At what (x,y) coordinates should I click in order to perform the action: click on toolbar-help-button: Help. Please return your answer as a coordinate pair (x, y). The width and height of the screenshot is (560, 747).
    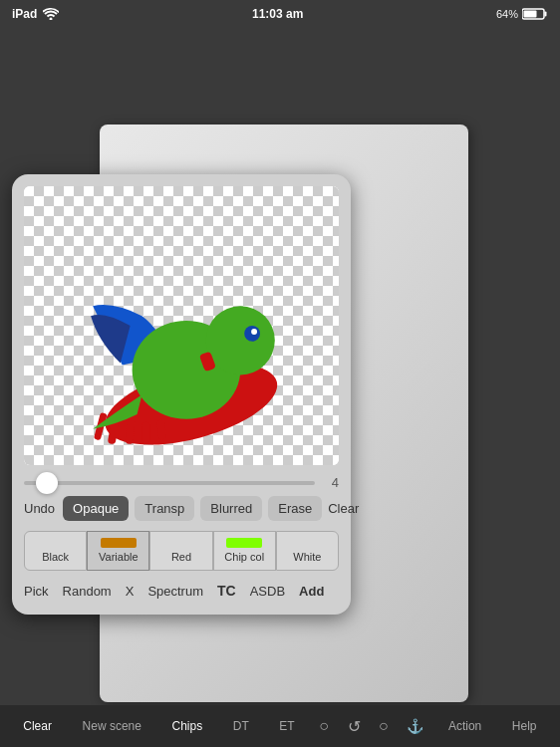
    Looking at the image, I should click on (524, 726).